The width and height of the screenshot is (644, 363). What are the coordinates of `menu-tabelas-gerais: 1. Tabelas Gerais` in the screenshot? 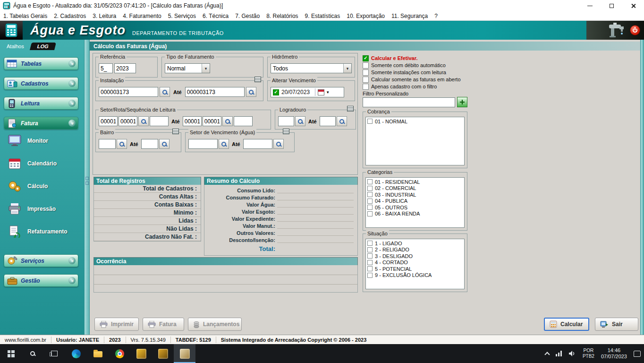 It's located at (25, 16).